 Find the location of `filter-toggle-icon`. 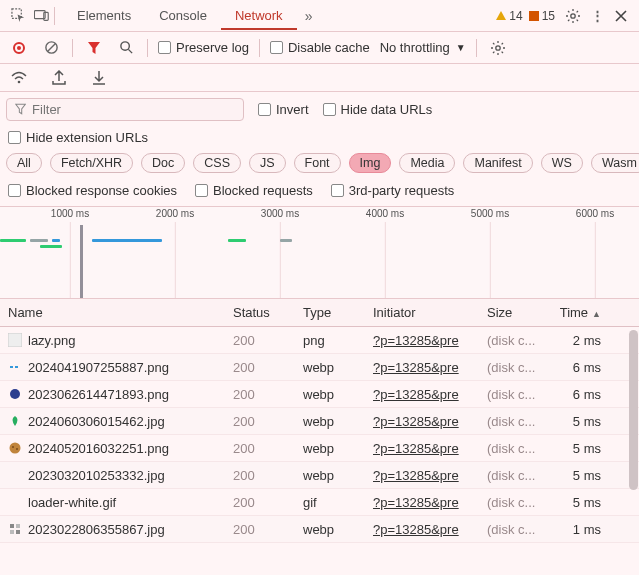

filter-toggle-icon is located at coordinates (94, 48).